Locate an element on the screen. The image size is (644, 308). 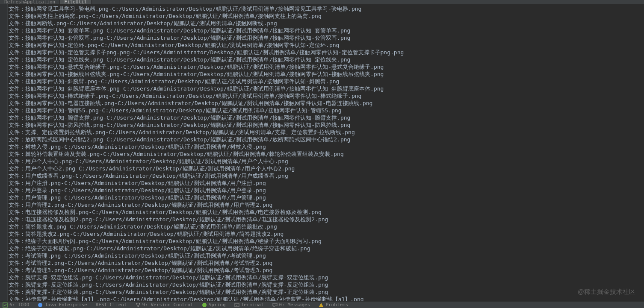
console-line: 文件：电连接器检修及检测.png-C:/Users/Administrator/… is located at coordinates (326, 212).